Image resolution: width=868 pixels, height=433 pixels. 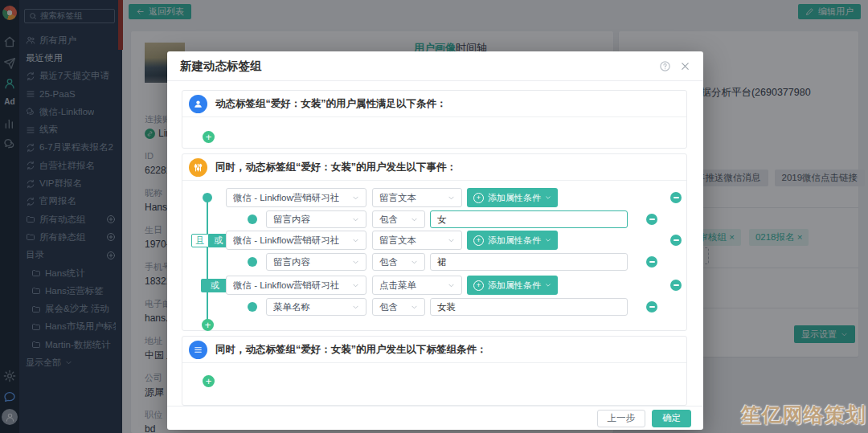 I want to click on previous-step-button: 上一步, so click(x=622, y=419).